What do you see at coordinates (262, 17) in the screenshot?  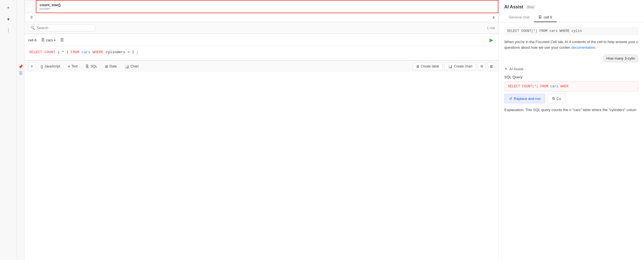 I see `results-section: count_star() number 0 4 🔍` at bounding box center [262, 17].